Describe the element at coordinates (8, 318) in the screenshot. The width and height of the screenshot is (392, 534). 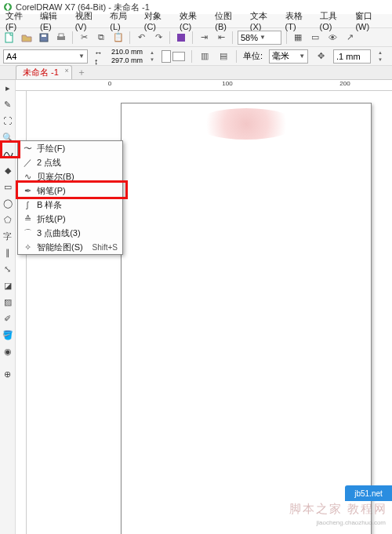
I see `eyedropper-tool: ✐` at that location.